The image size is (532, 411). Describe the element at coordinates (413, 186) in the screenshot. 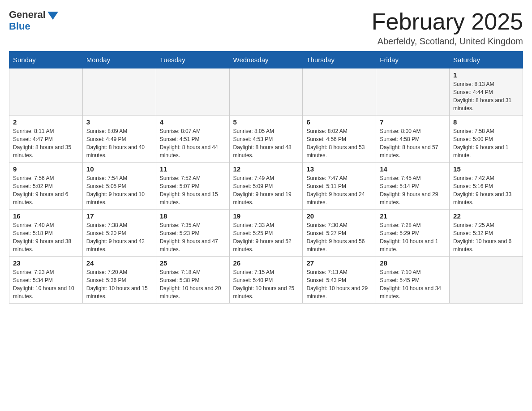

I see `calendar-cell: 14Sunrise: 7:45 AM Sunset: 5:14 PM Dayli…` at that location.